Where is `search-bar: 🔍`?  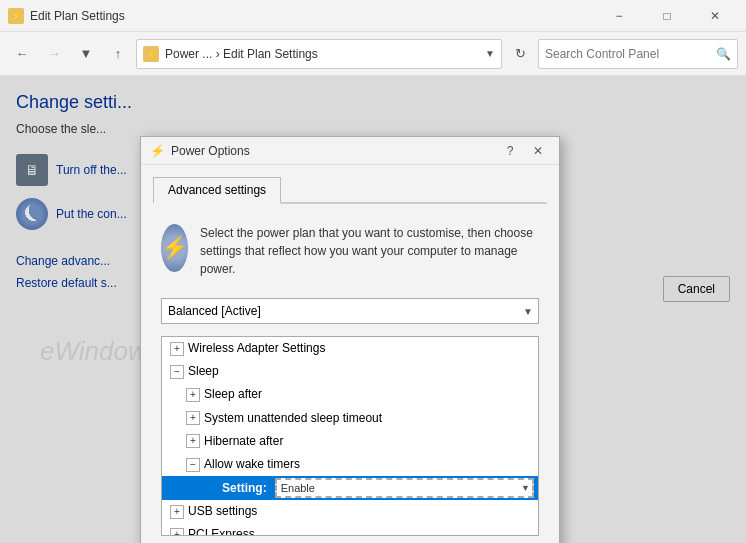
search-bar: 🔍 is located at coordinates (638, 54).